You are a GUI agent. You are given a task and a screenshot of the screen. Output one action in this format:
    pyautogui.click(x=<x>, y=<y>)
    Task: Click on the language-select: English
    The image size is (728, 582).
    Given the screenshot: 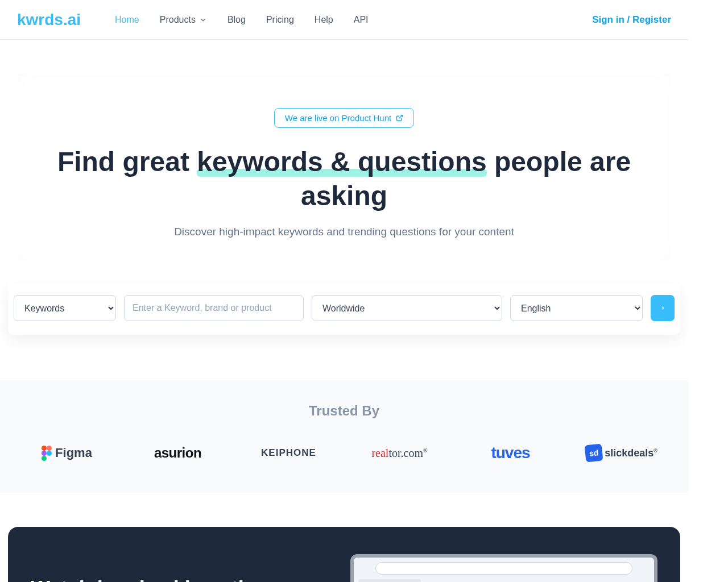 What is the action you would take?
    pyautogui.click(x=577, y=308)
    